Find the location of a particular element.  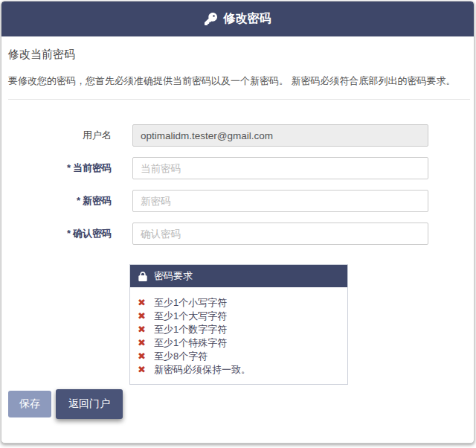

form-row-new-password: *新密码 is located at coordinates (238, 201).